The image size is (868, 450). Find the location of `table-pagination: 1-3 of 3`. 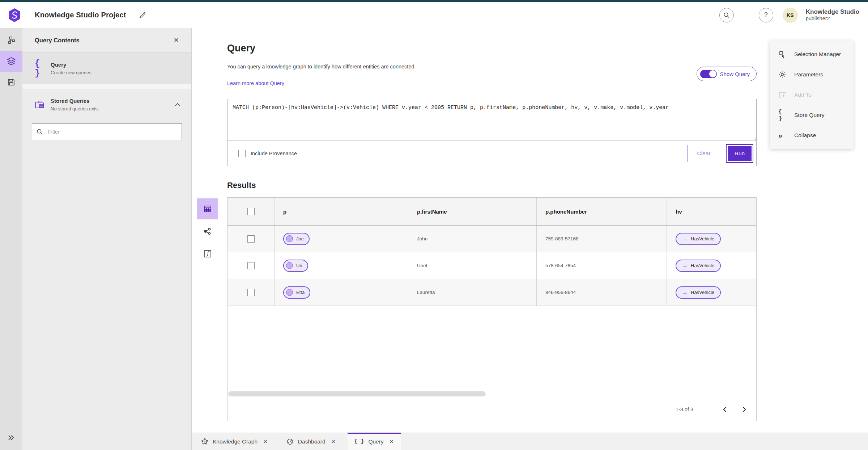

table-pagination: 1-3 of 3 is located at coordinates (492, 409).